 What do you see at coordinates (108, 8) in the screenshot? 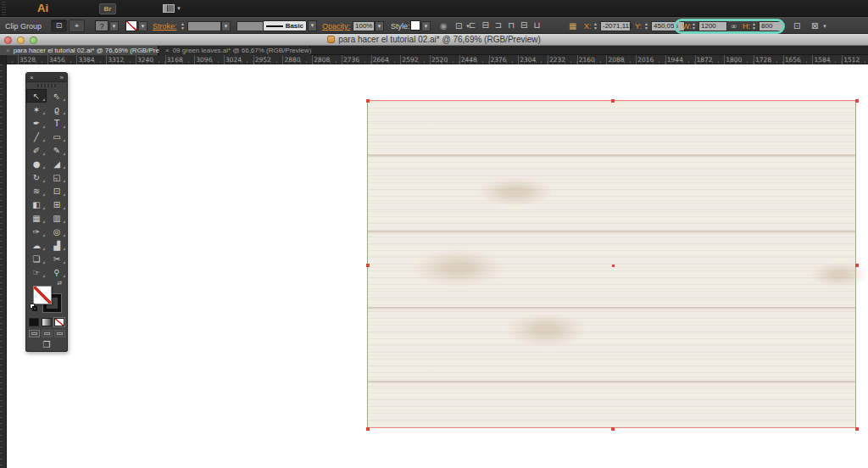
I see `bridge-button: Br` at bounding box center [108, 8].